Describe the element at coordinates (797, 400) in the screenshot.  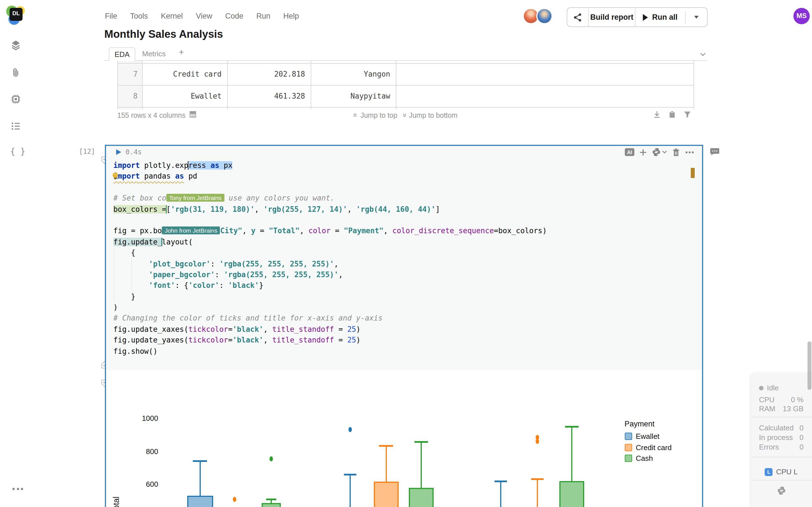
I see `cpu-value: 0 %` at that location.